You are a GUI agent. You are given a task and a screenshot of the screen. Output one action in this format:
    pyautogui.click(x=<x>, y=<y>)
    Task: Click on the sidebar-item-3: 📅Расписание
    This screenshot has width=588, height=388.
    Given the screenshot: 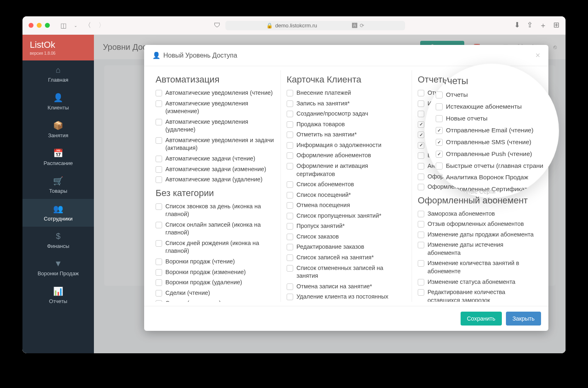 What is the action you would take?
    pyautogui.click(x=58, y=157)
    